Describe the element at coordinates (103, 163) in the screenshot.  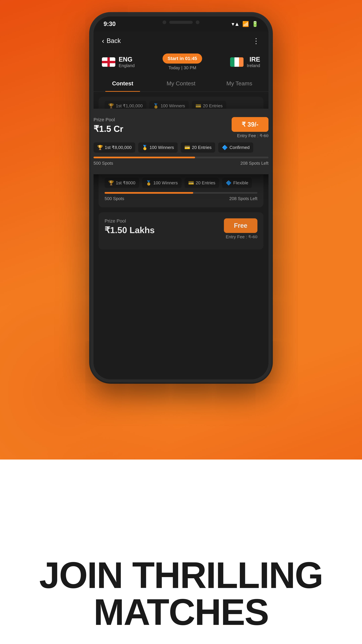
I see `floating-total-spots: 500 Spots` at that location.